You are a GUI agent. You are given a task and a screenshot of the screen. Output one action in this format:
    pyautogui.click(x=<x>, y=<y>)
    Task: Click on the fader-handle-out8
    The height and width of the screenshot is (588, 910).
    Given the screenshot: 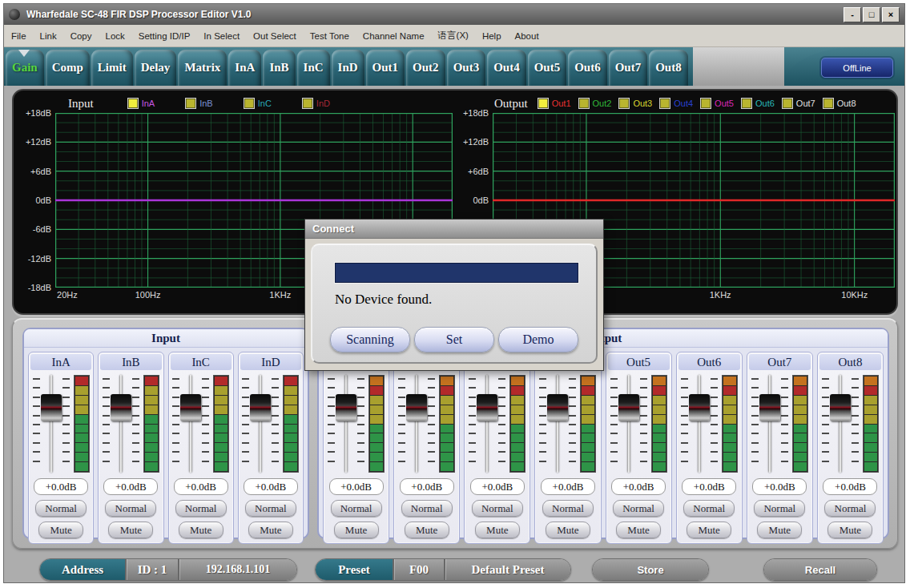 What is the action you would take?
    pyautogui.click(x=840, y=408)
    